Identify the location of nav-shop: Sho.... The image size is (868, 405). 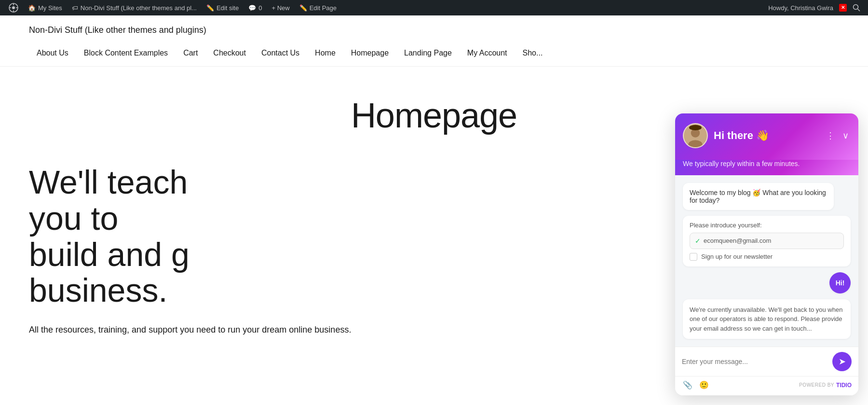
(533, 53).